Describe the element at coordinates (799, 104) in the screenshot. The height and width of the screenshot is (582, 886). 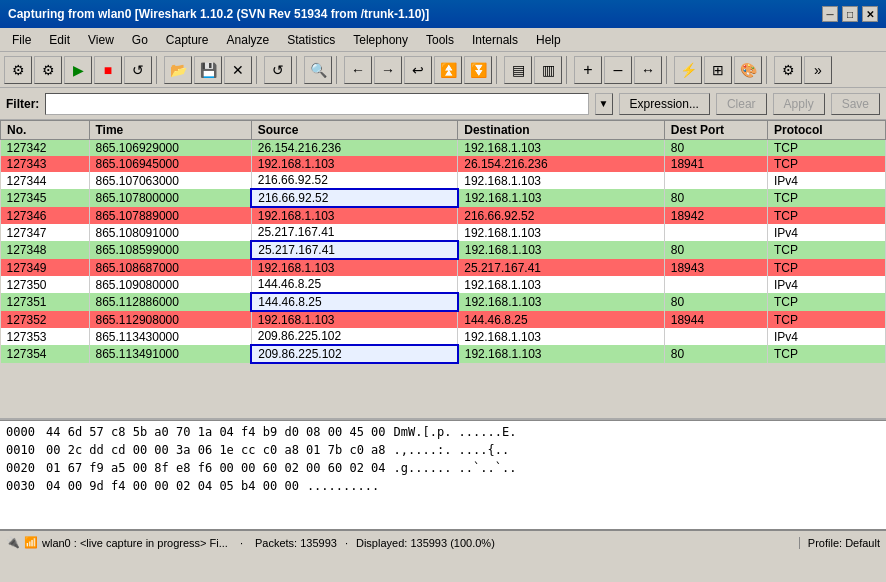
I see `apply-button: Apply` at that location.